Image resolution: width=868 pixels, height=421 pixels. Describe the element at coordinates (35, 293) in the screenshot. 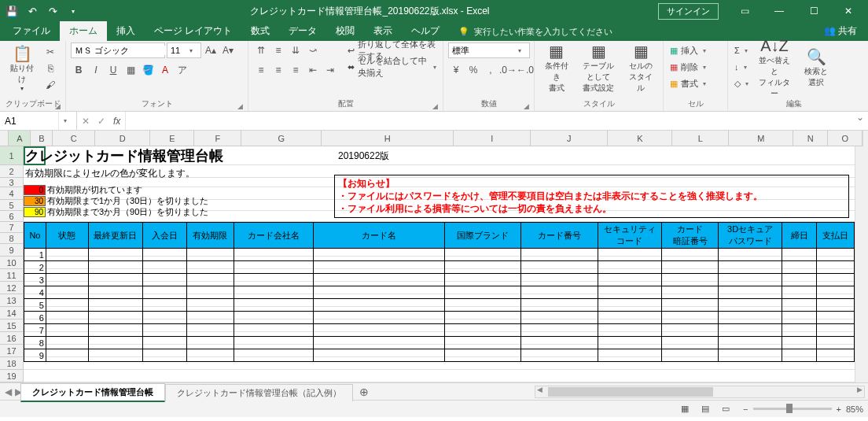

I see `table-cell: 4` at that location.